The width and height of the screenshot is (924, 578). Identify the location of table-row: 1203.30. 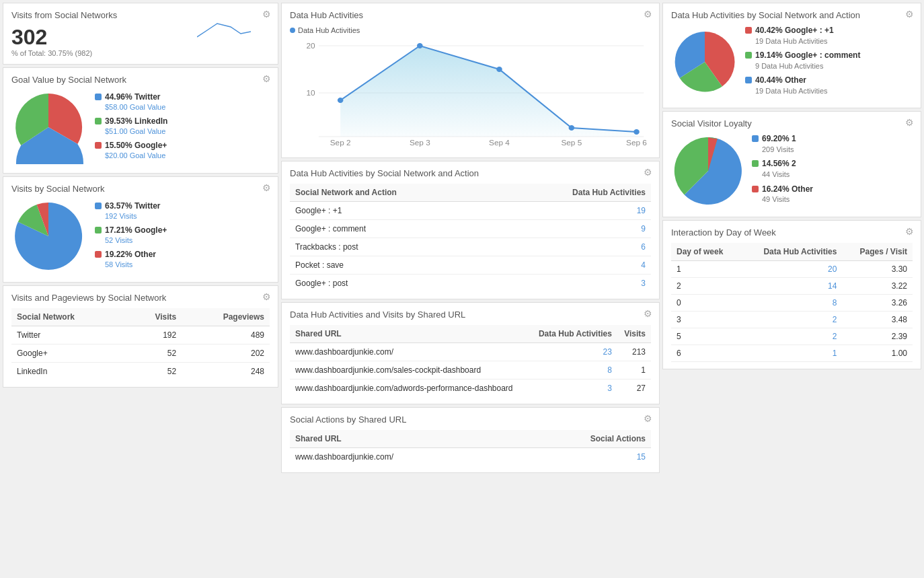
(792, 269).